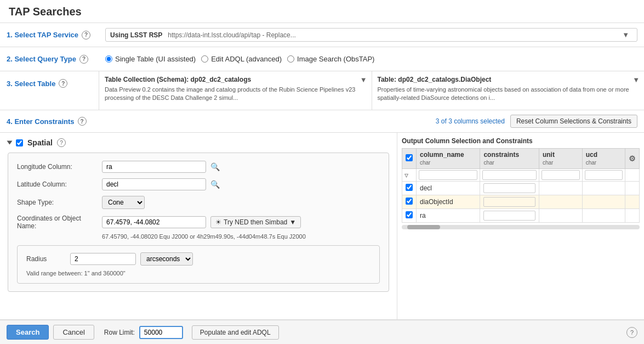 The image size is (644, 344). What do you see at coordinates (73, 332) in the screenshot?
I see `cancel-button: Cancel` at bounding box center [73, 332].